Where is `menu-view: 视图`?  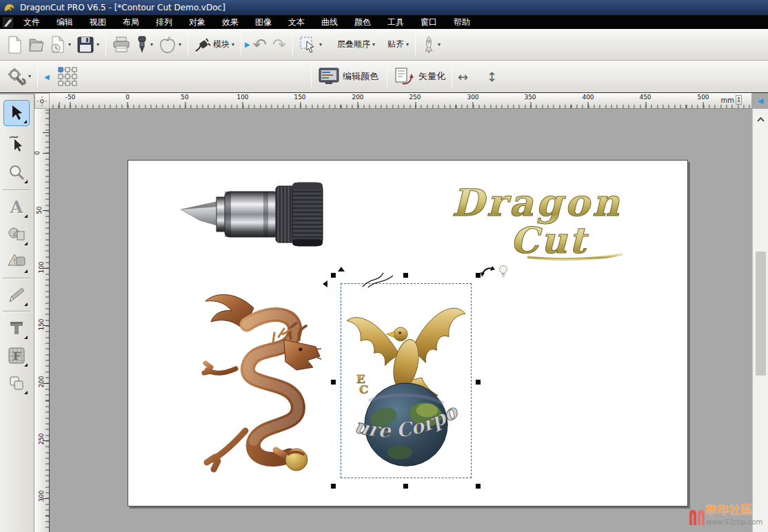 menu-view: 视图 is located at coordinates (98, 22).